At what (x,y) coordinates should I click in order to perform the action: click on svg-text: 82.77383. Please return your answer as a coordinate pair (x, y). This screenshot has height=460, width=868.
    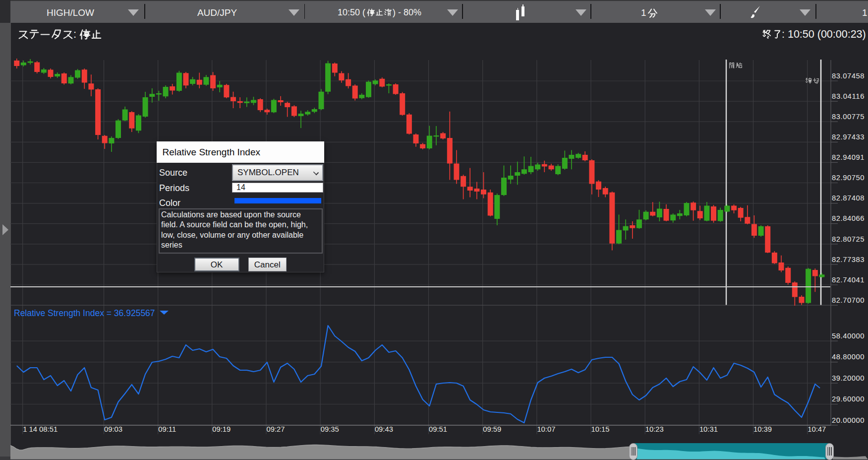
    Looking at the image, I should click on (848, 260).